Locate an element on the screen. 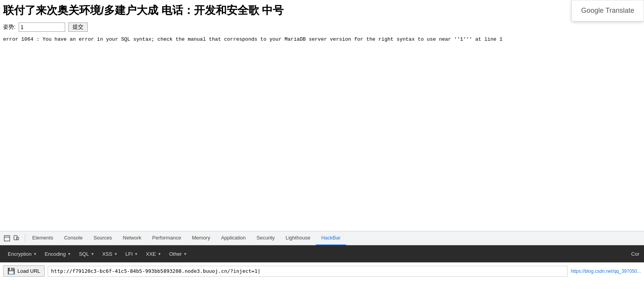 The height and width of the screenshot is (291, 644). hackbar-xss-chevron: ▼ is located at coordinates (116, 254).